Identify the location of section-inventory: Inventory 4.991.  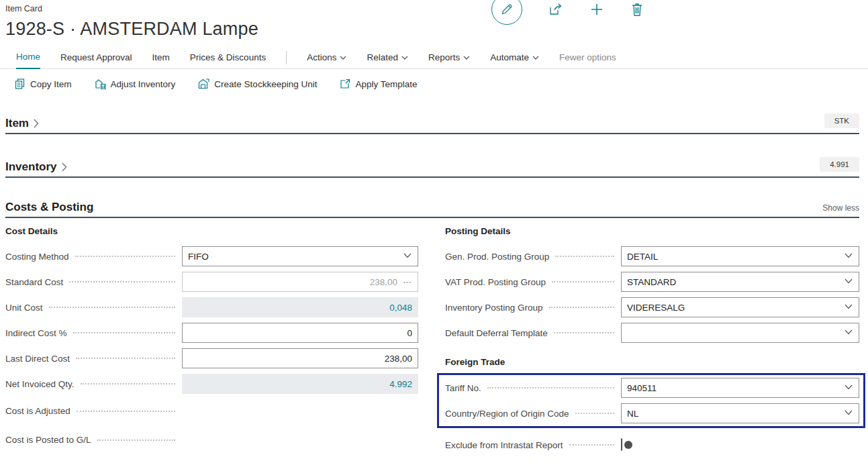
(434, 168).